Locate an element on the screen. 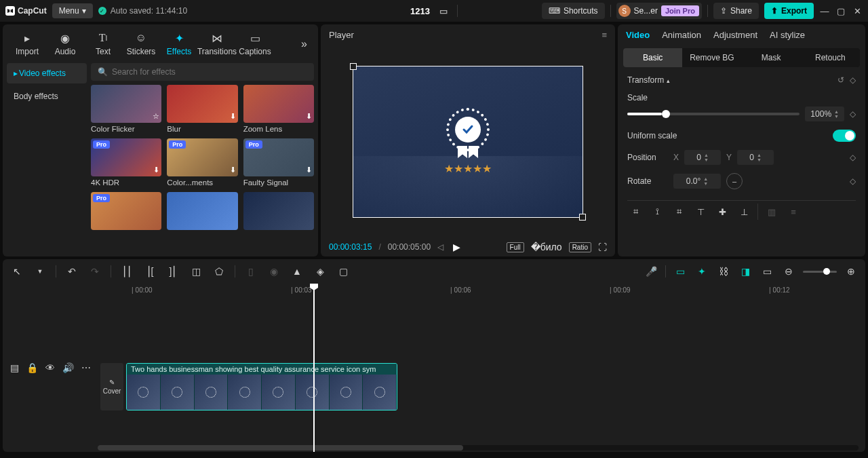 This screenshot has width=868, height=458. chain-button: ⛓ is located at coordinates (724, 271).